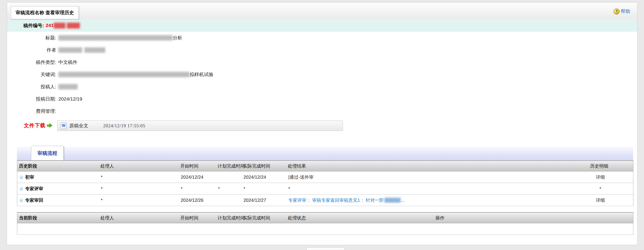 The height and width of the screenshot is (250, 644). What do you see at coordinates (58, 218) in the screenshot?
I see `column-header: 当前阶段` at bounding box center [58, 218].